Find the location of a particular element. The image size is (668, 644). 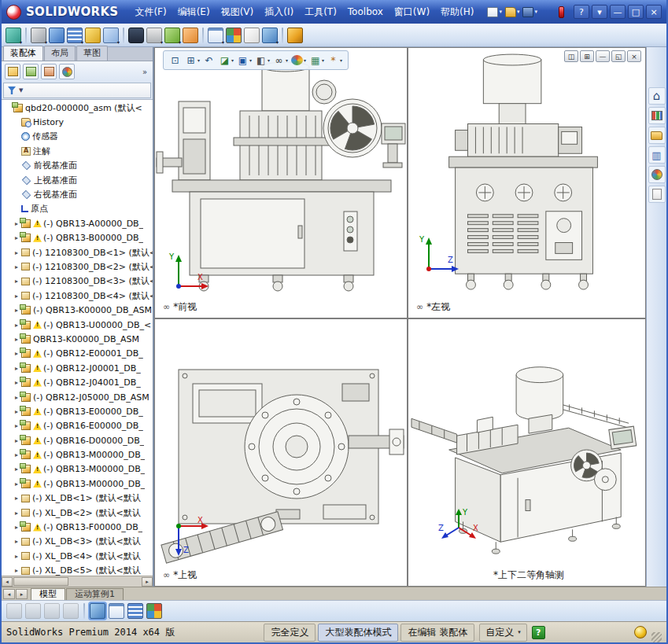

tree-item: ! 上视基准面 is located at coordinates (77, 180).